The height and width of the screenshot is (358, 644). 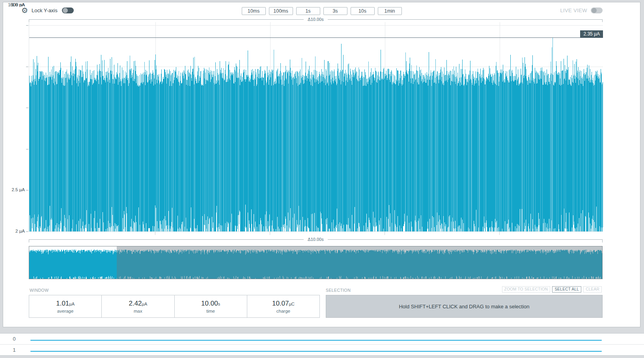 What do you see at coordinates (211, 306) in the screenshot?
I see `stat-time: 10.00s time` at bounding box center [211, 306].